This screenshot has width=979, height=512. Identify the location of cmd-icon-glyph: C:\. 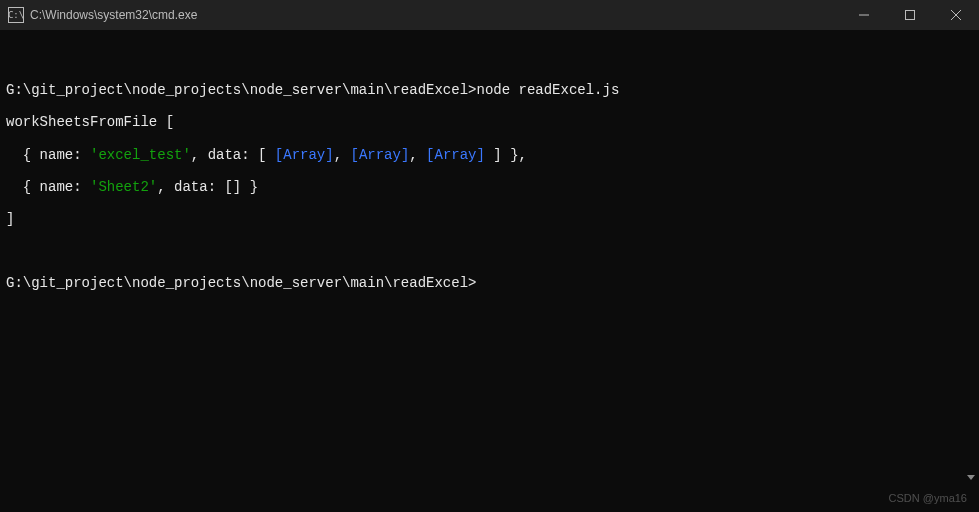
(16, 15).